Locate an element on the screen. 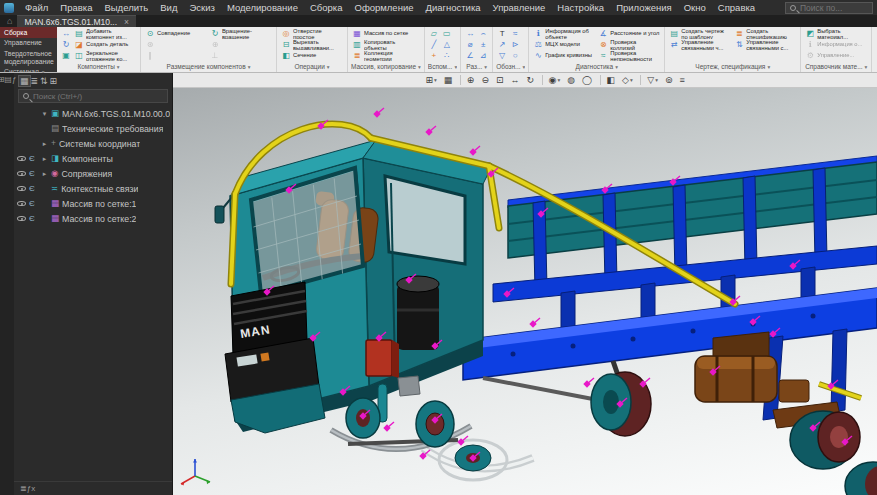 This screenshot has height=495, width=877. ribbon-button: ◫Зеркальное отражение ко... is located at coordinates (105, 56).